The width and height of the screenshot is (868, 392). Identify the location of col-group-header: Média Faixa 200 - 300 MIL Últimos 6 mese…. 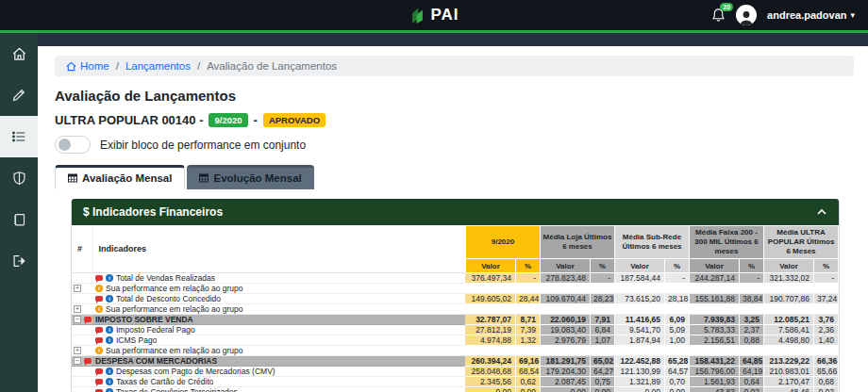
(726, 243).